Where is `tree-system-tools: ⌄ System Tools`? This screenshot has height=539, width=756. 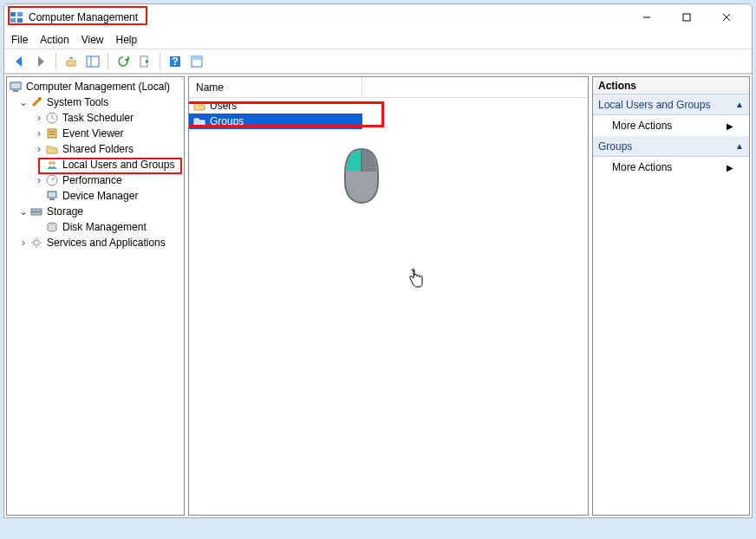
tree-system-tools: ⌄ System Tools is located at coordinates (95, 102).